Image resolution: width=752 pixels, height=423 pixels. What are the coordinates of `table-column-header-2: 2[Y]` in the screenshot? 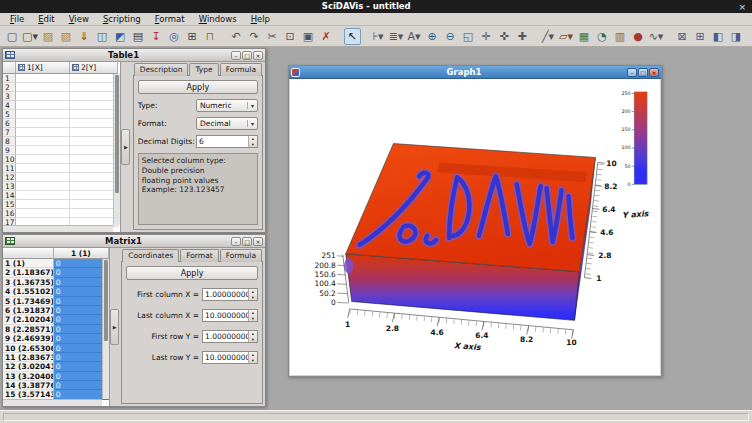 It's located at (94, 68).